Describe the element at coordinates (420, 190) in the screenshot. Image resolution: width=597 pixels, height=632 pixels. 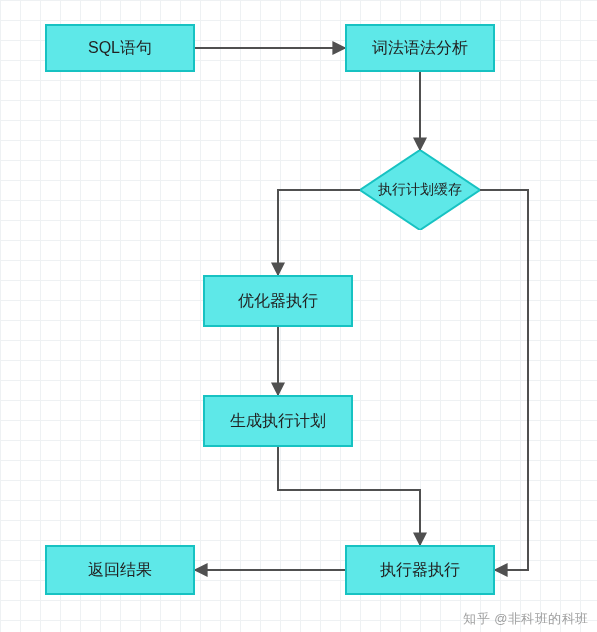
I see `node-plan-cache: 执行计划缓存` at that location.